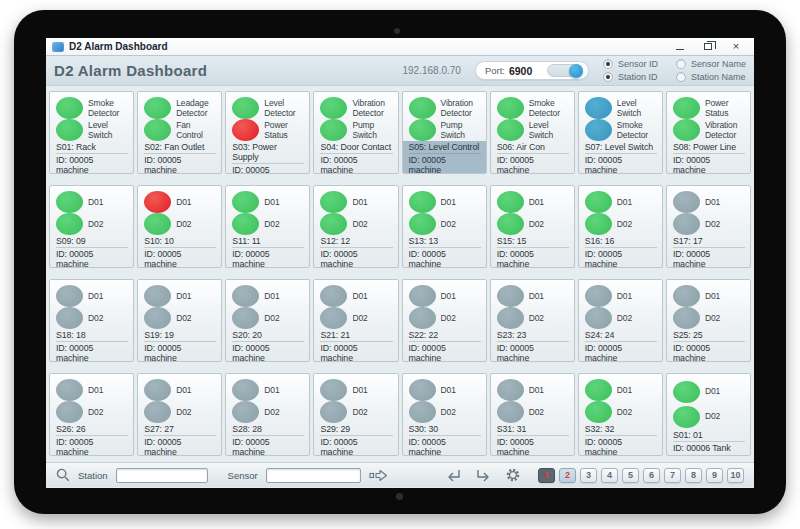 The height and width of the screenshot is (529, 800). What do you see at coordinates (379, 476) in the screenshot?
I see `search-go-button` at bounding box center [379, 476].